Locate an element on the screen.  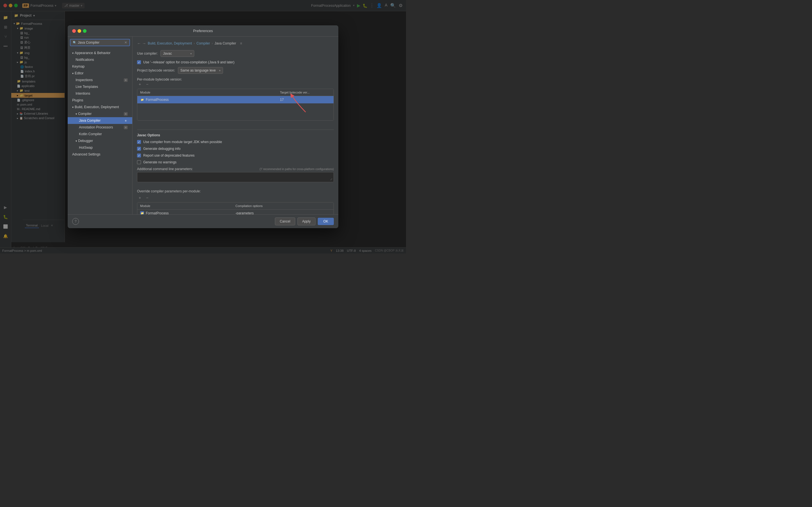
dialog-right-panel: ← → Build, Execution, Deployment › Compi… is located at coordinates (236, 125).